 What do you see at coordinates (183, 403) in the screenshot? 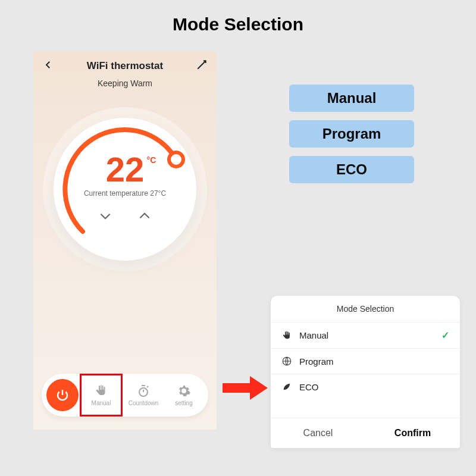
I see `mode-setting-label: setting` at bounding box center [183, 403].